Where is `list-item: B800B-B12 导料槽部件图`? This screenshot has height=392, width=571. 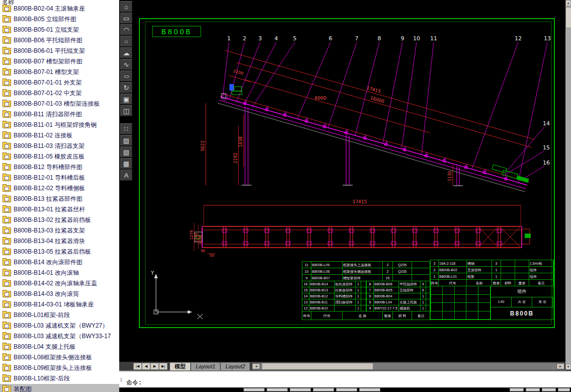 list-item: B800B-B12 导料槽部件图 is located at coordinates (59, 167).